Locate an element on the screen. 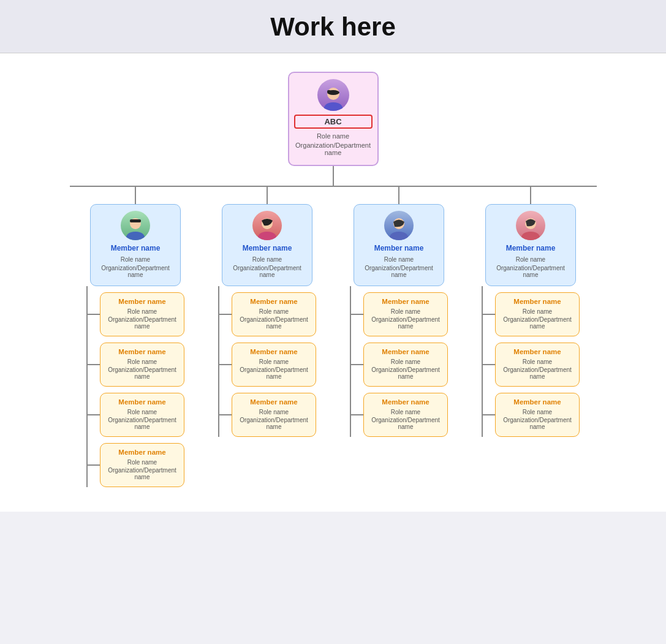 The image size is (666, 644). root-card: ABC Role name Organization/Department na… is located at coordinates (333, 119).